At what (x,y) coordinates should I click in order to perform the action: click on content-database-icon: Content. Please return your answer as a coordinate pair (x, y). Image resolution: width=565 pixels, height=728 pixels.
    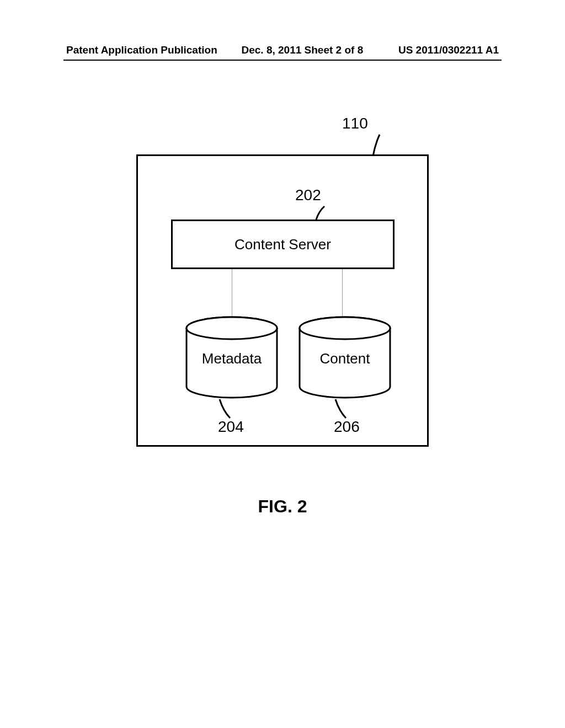
    Looking at the image, I should click on (345, 357).